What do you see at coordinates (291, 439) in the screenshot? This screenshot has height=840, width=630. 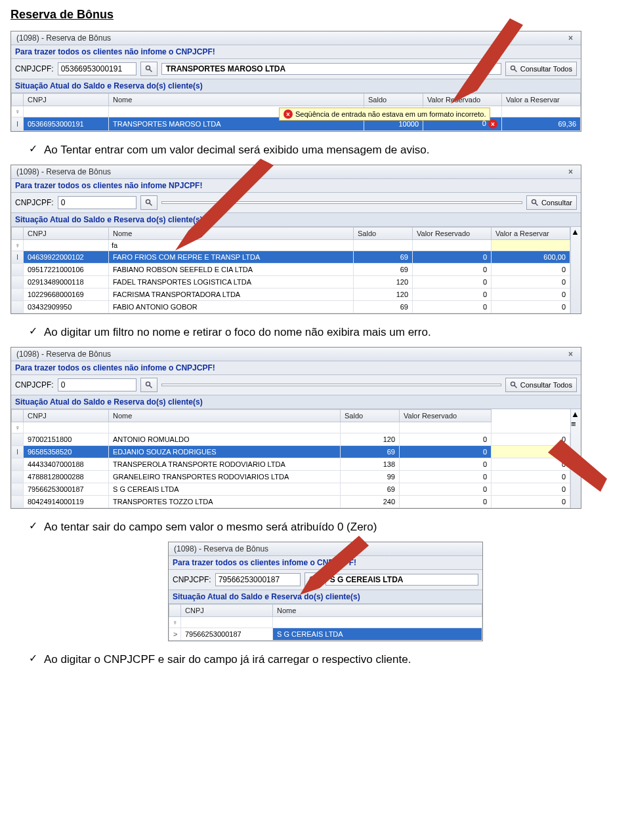 I see `table-row: 97002151800ANTONIO ROMUALDO12000` at bounding box center [291, 439].